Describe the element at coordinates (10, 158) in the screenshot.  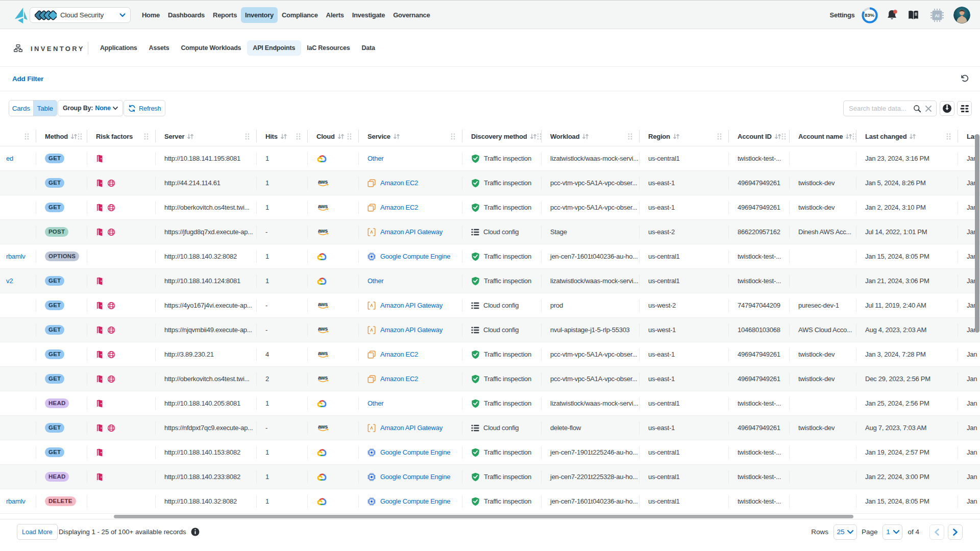
I see `endpoint-link: ed` at that location.